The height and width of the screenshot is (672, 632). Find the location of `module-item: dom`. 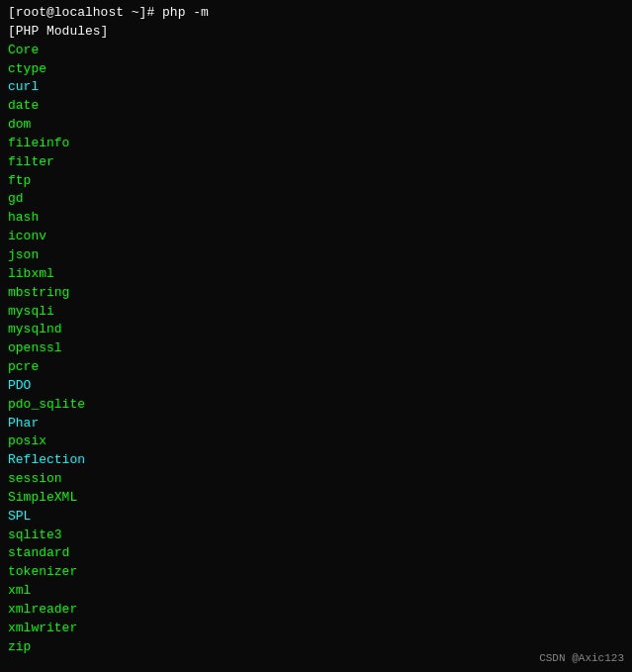

module-item: dom is located at coordinates (316, 125).